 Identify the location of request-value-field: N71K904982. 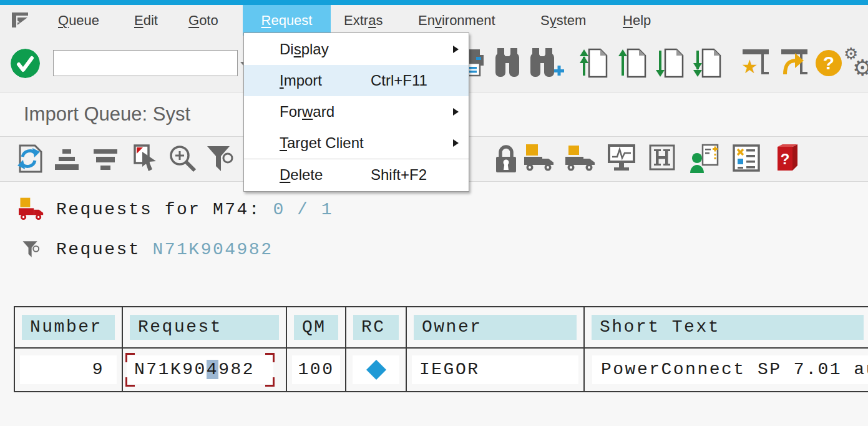
(200, 370).